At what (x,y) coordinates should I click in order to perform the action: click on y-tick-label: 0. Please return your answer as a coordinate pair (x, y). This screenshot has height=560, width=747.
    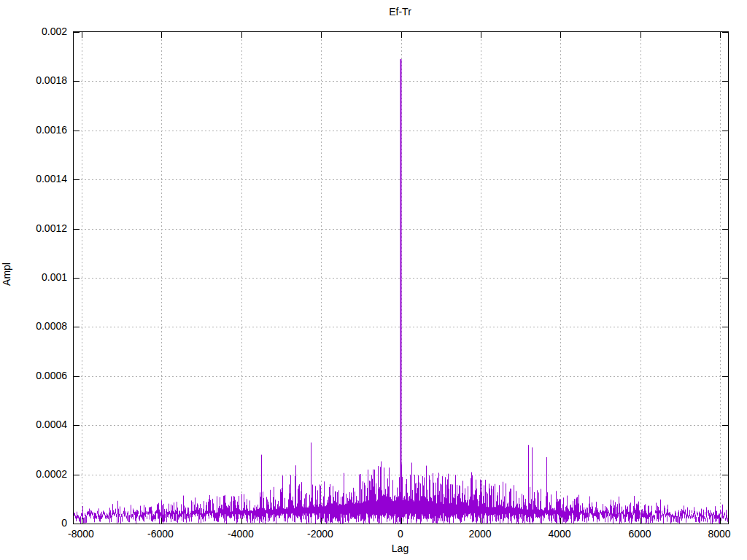
    Looking at the image, I should click on (34, 523).